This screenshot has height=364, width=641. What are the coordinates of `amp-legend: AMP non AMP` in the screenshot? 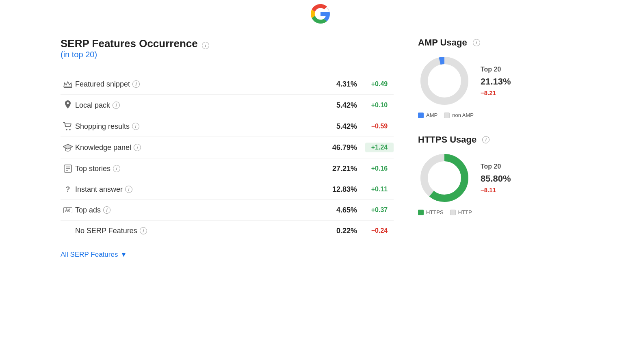 It's located at (499, 115).